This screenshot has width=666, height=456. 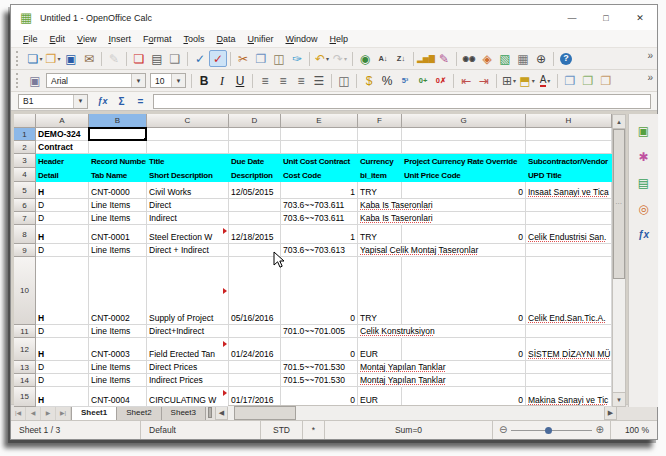 What do you see at coordinates (380, 380) in the screenshot?
I see `cell-F14: Montaj Yapılan Tanklar` at bounding box center [380, 380].